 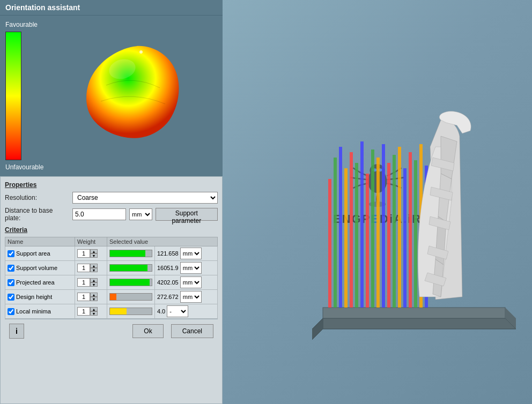 I want to click on criteria-value: 121.658, so click(x=168, y=253).